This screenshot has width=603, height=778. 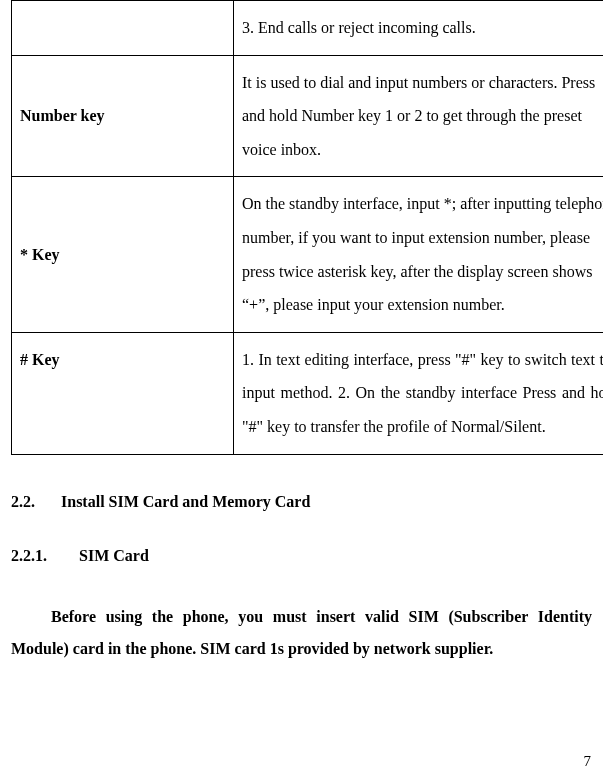 I want to click on key-label-cell: # Key, so click(x=123, y=393).